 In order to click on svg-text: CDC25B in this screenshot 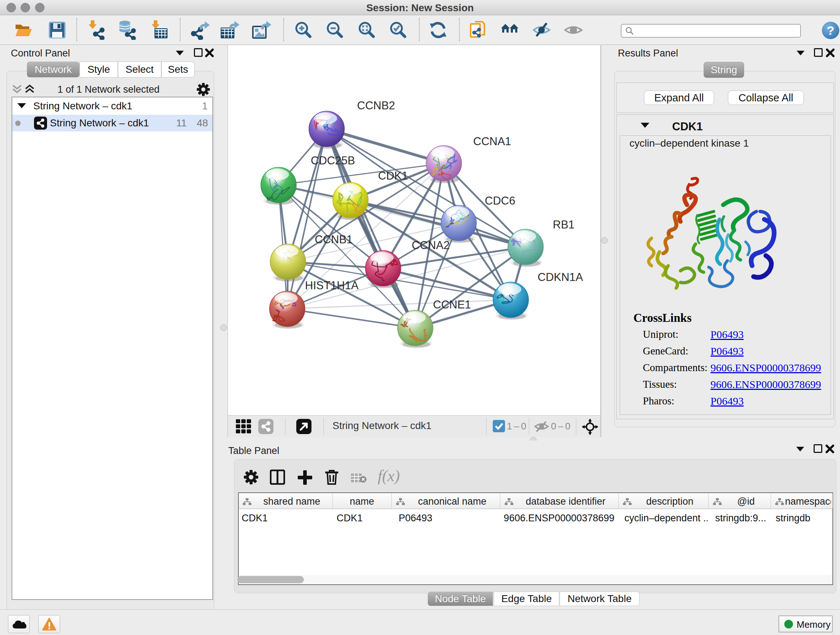, I will do `click(333, 160)`.